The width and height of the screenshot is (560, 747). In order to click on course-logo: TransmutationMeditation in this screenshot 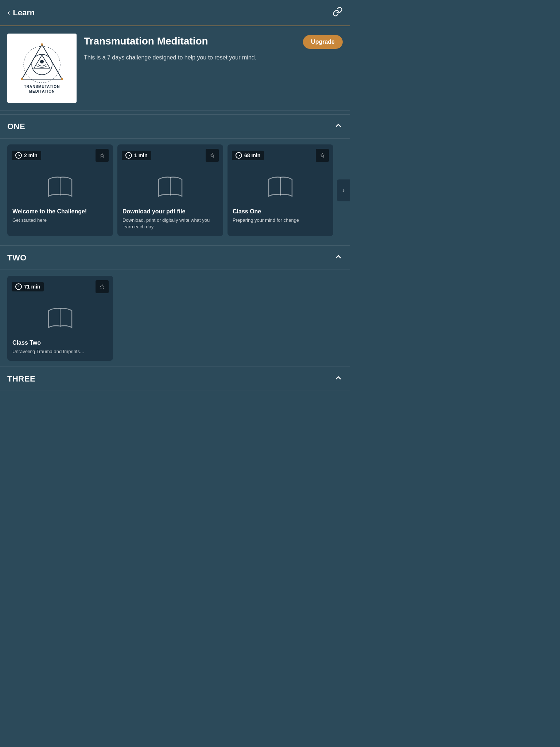, I will do `click(42, 68)`.